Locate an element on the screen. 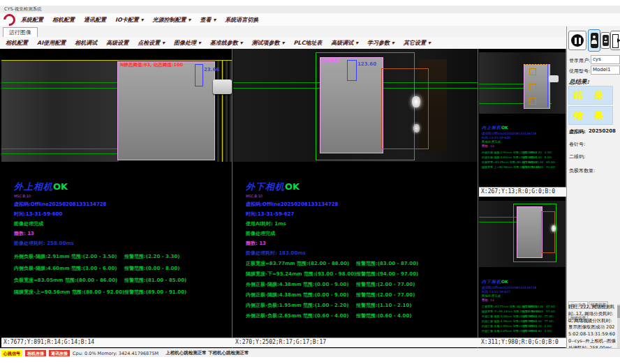 Image resolution: width=620 pixels, height=364 pixels. tool-spotcheck-settings: 点检设置 ▾ is located at coordinates (151, 43).